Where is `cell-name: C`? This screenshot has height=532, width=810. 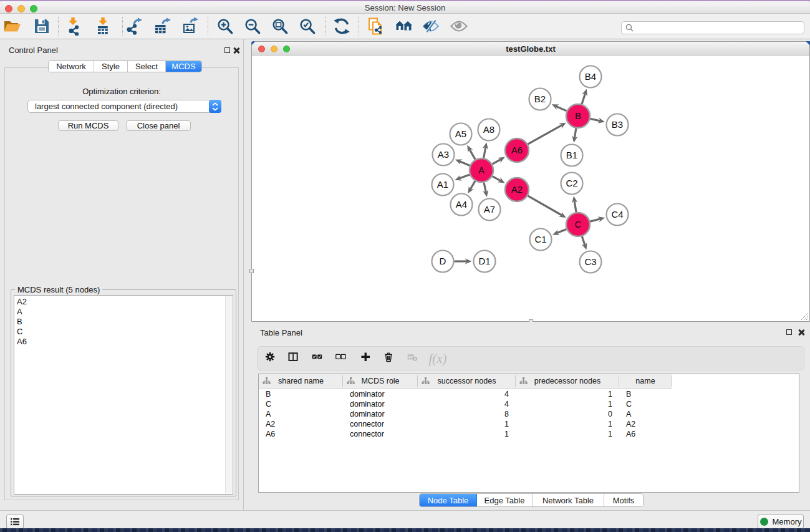 cell-name: C is located at coordinates (629, 404).